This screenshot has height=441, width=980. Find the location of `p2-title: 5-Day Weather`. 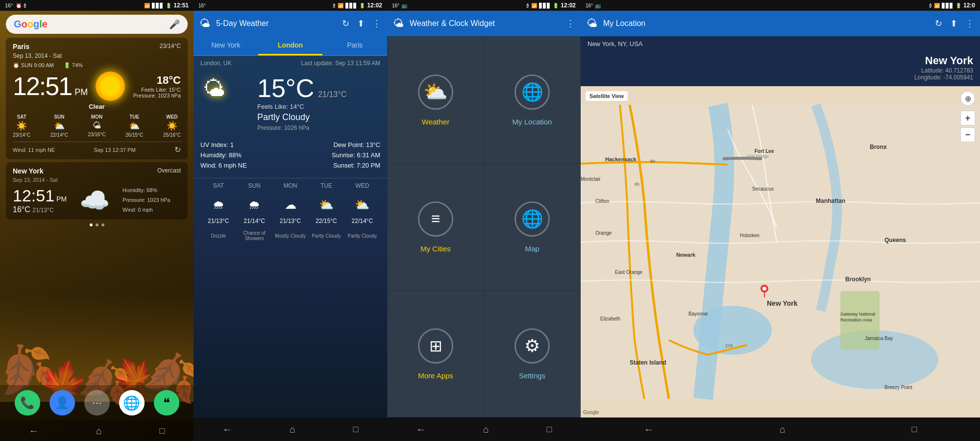

p2-title: 5-Day Weather is located at coordinates (276, 24).